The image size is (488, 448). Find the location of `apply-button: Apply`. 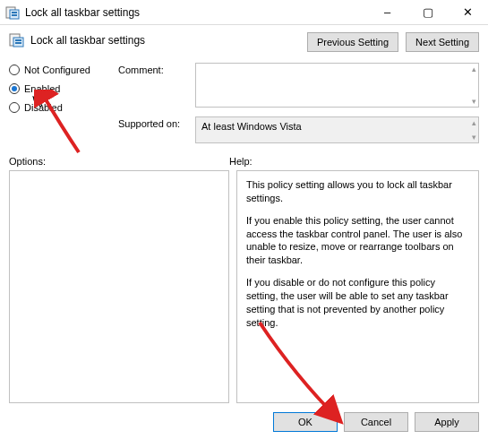

apply-button: Apply is located at coordinates (447, 422).